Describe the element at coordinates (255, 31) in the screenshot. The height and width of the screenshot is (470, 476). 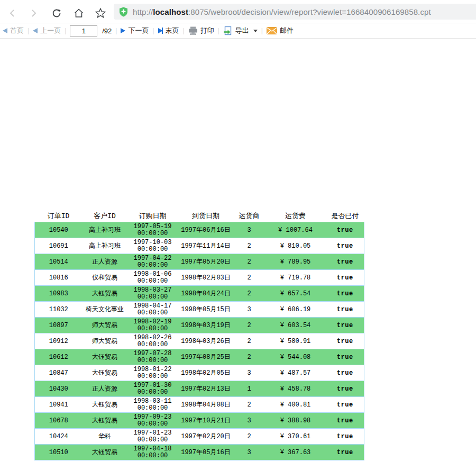
I see `export-dropdown-caret-icon` at that location.